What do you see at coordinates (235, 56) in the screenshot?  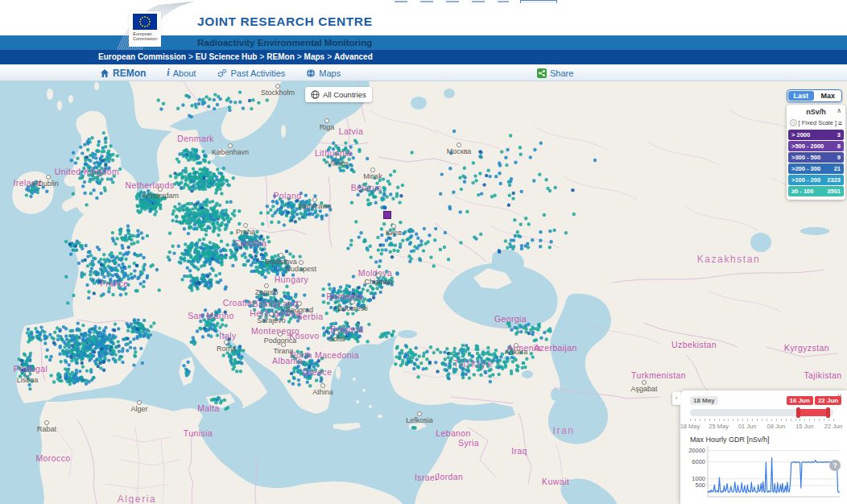 I see `breadcrumb: European Commission>EU Science Hub>REMon…` at bounding box center [235, 56].